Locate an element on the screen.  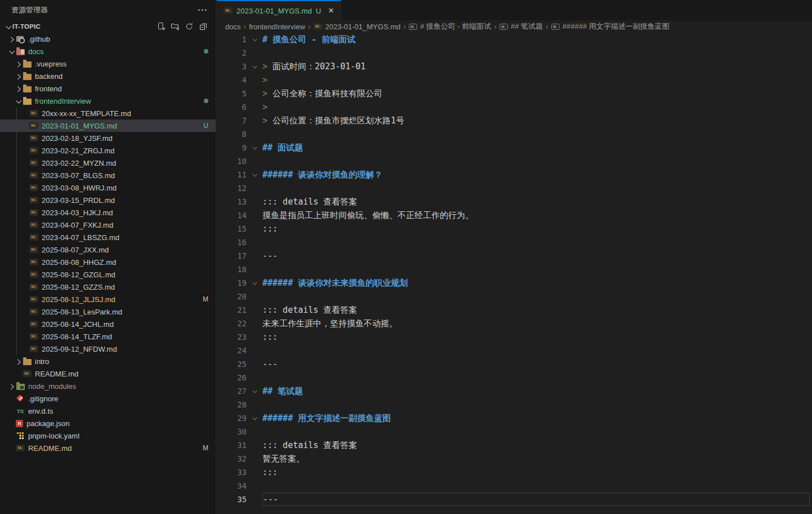
new-file-icon is located at coordinates (161, 26).